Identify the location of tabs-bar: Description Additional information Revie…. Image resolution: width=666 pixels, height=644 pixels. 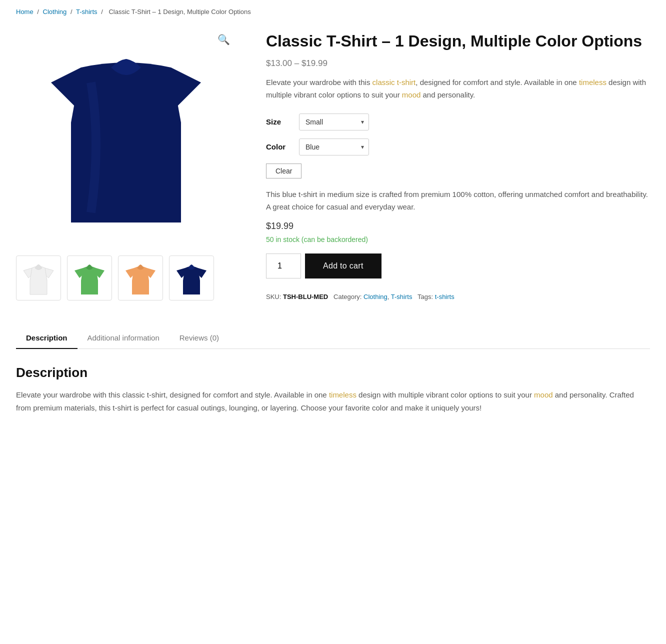
(333, 338).